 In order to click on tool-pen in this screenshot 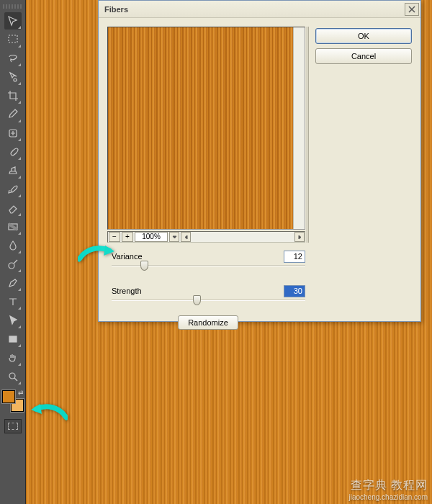, I will do `click(13, 283)`.